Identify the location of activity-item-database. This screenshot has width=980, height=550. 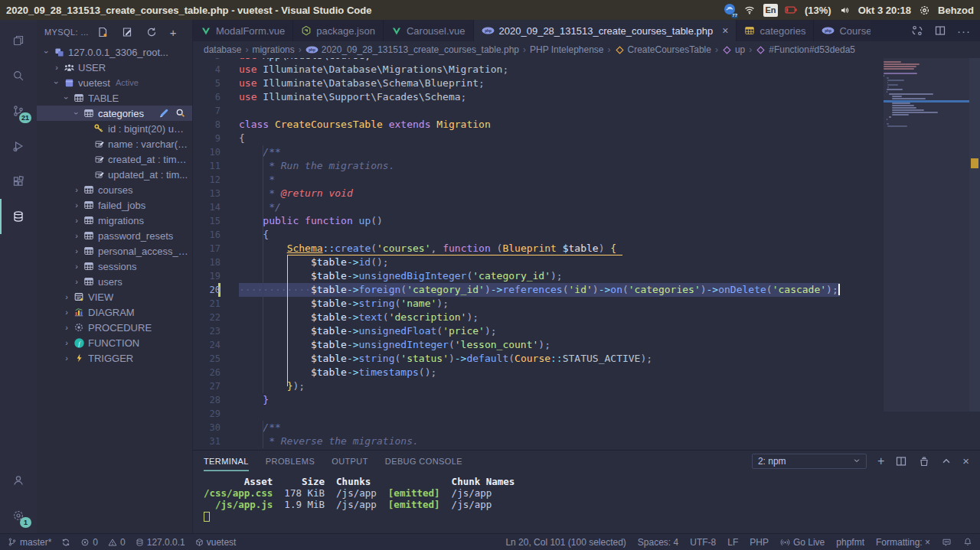
(18, 216).